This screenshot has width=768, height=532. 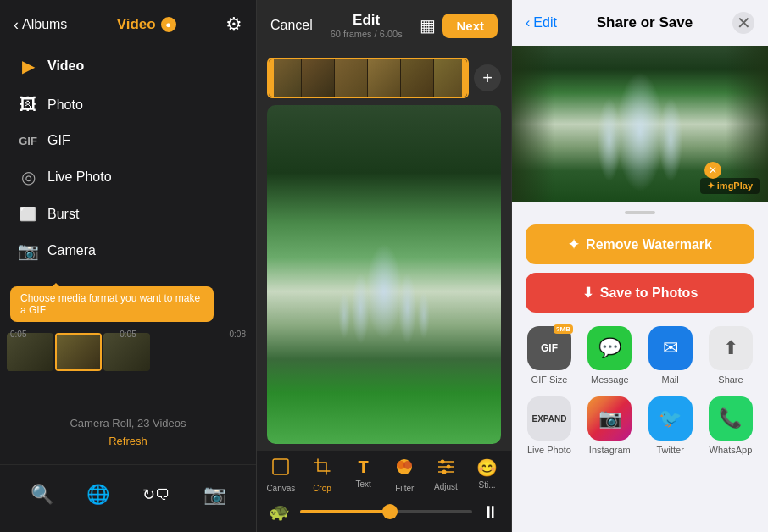 What do you see at coordinates (470, 25) in the screenshot?
I see `next-button: Next` at bounding box center [470, 25].